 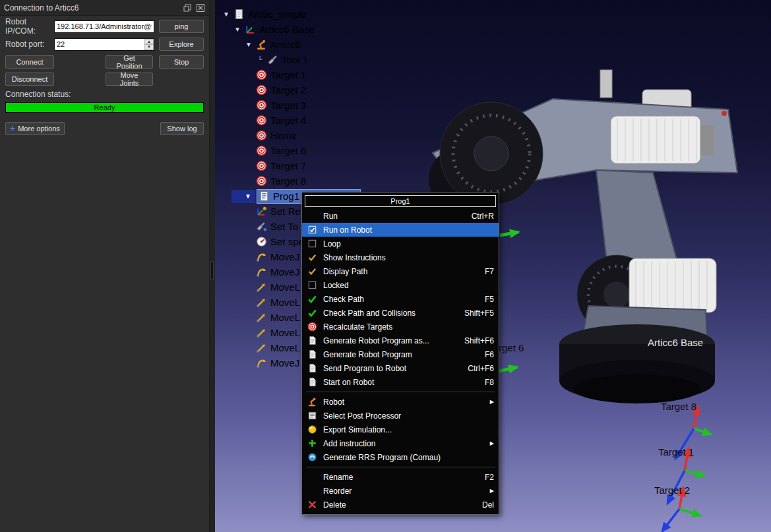 What do you see at coordinates (400, 430) in the screenshot?
I see `menu-item-export-simulation: Export Simulation...` at bounding box center [400, 430].